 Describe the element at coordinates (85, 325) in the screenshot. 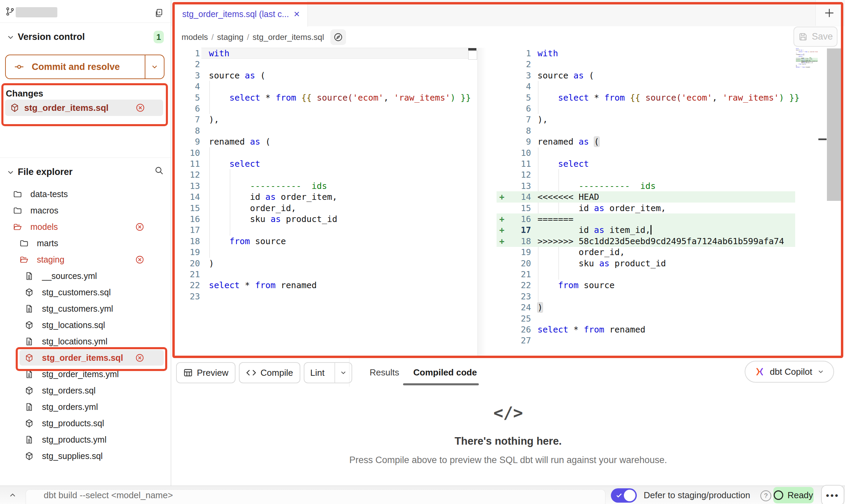

I see `tree-item-stg-locations-sql: stg_locations.sql` at that location.